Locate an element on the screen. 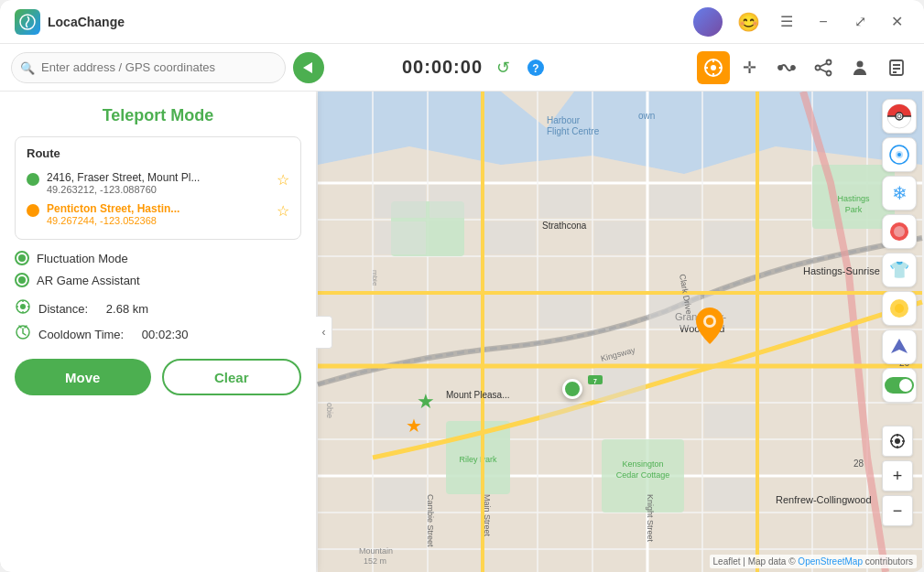  snowflake-button: ❄ is located at coordinates (899, 193).